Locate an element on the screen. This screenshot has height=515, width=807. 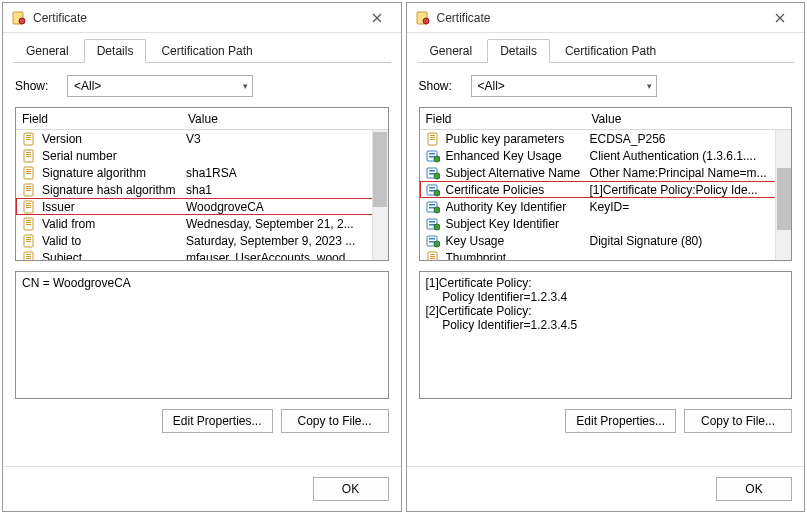
list-row: Valid fromWednesday, September 21, 2... is located at coordinates (202, 224).